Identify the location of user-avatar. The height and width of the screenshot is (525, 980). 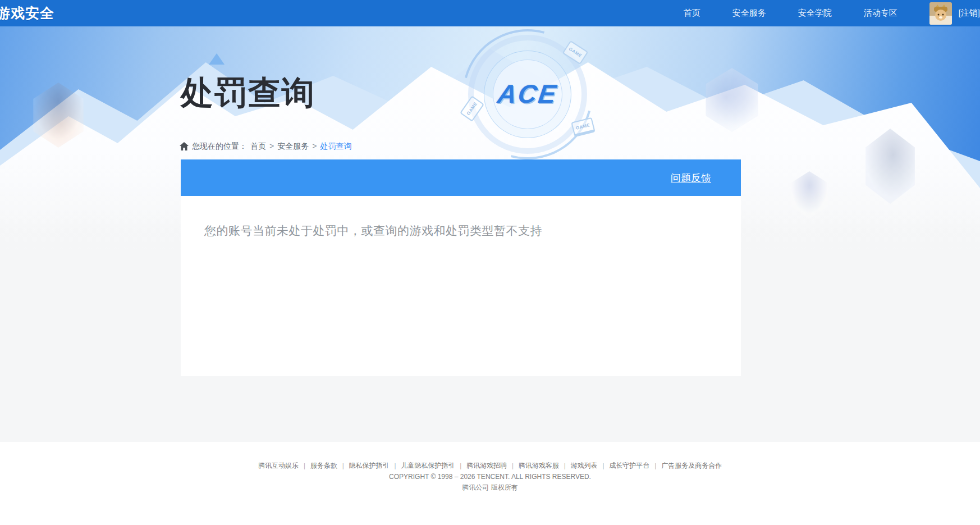
(941, 13).